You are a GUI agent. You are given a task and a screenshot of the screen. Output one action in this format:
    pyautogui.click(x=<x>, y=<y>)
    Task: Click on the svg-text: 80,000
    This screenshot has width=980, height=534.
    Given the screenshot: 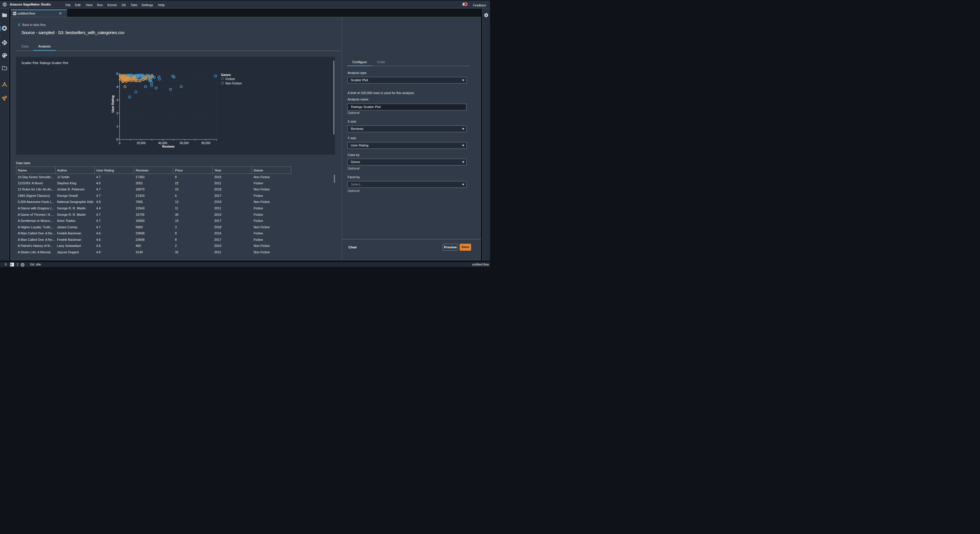 What is the action you would take?
    pyautogui.click(x=206, y=143)
    